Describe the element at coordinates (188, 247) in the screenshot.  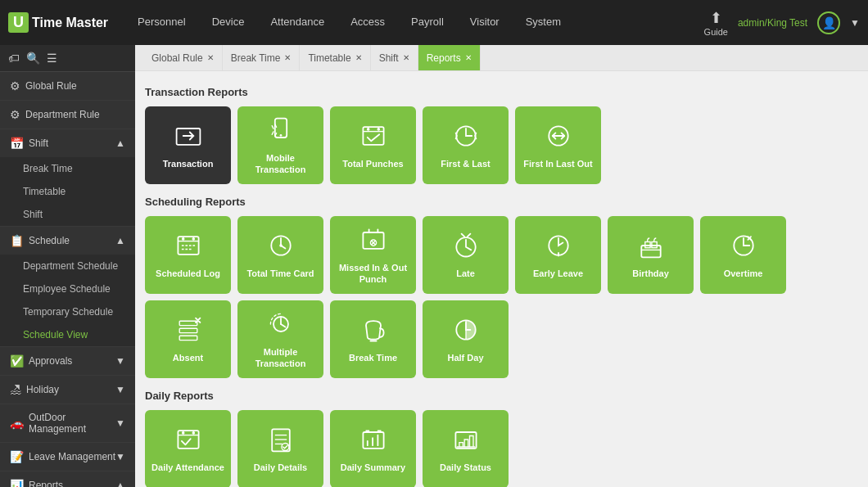
I see `scheduled-log-icon` at that location.